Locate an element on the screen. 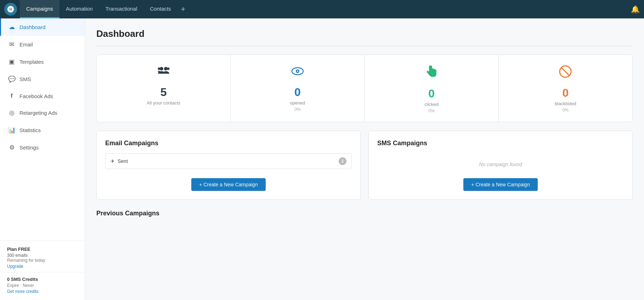 The height and width of the screenshot is (300, 644). sms-credits-title: 0 SMS Credits is located at coordinates (43, 279).